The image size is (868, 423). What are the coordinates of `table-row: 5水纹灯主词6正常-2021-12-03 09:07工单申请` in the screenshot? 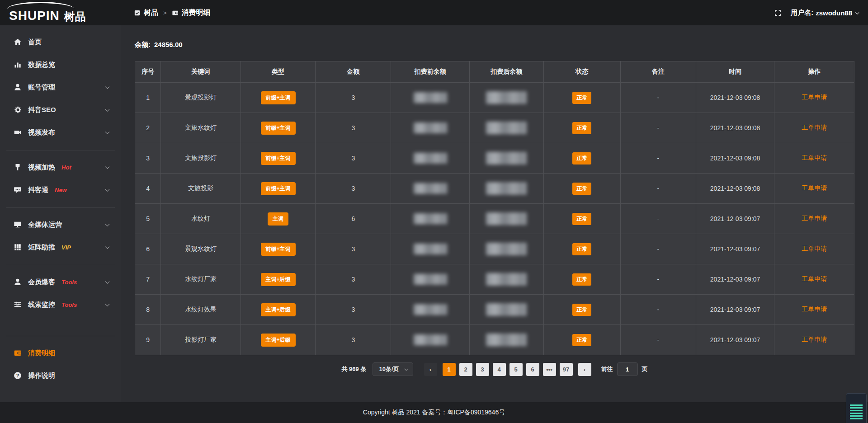 It's located at (495, 219).